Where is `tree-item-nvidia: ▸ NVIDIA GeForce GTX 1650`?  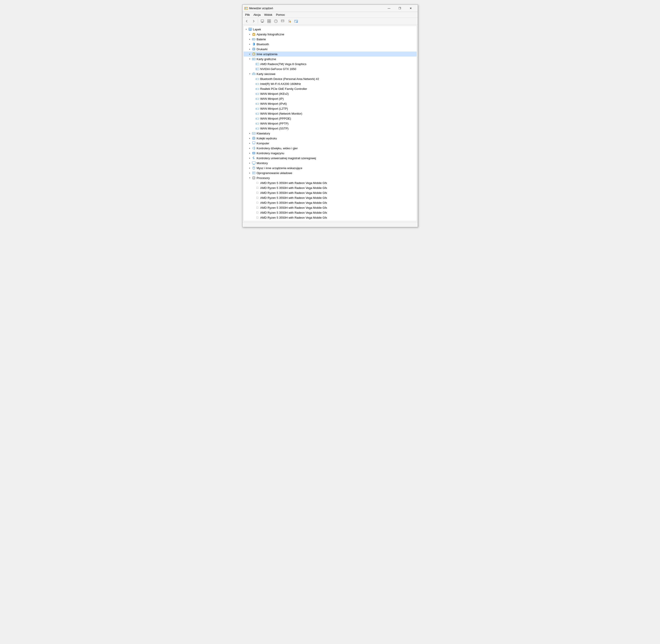
tree-item-nvidia: ▸ NVIDIA GeForce GTX 1650 is located at coordinates (330, 69).